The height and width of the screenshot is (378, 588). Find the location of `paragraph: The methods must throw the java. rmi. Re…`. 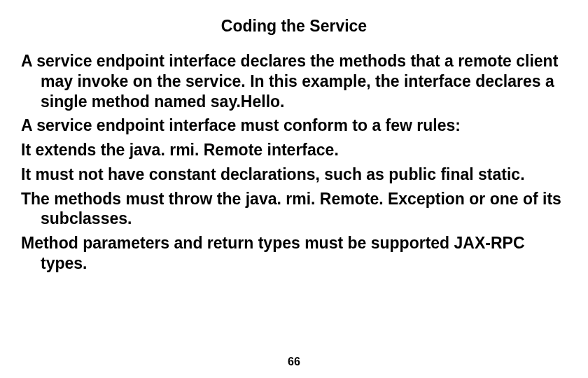

paragraph: The methods must throw the java. rmi. Re… is located at coordinates (294, 209).